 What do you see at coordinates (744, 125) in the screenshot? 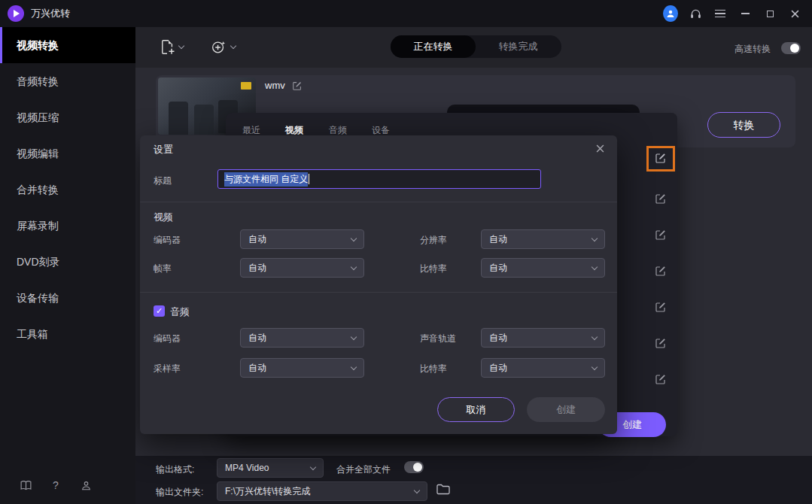
I see `convert-button: 转换` at bounding box center [744, 125].